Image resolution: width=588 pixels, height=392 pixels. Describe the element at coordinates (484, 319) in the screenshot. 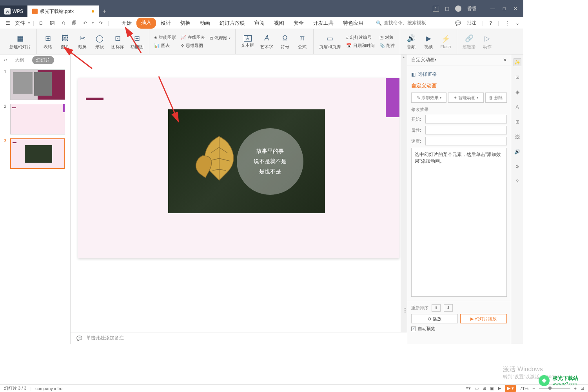

I see `slideshow-play-button: ▶幻灯片播放` at that location.